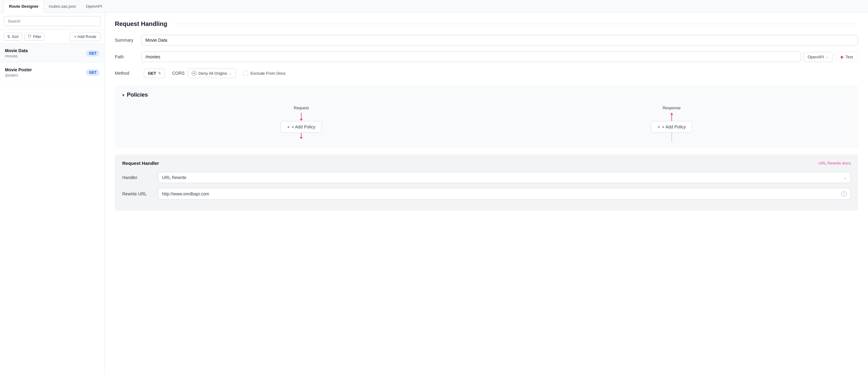 The image size is (868, 376). What do you see at coordinates (849, 57) in the screenshot?
I see `test-label: Test` at bounding box center [849, 57].